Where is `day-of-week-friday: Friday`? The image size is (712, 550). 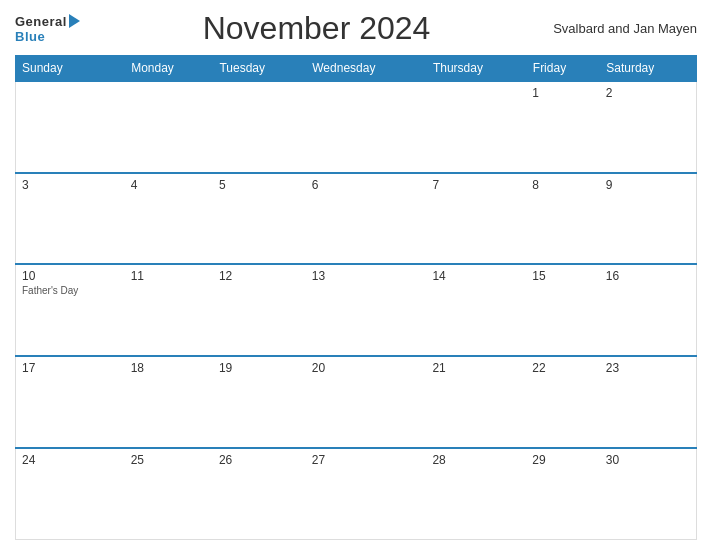
day-of-week-friday: Friday is located at coordinates (562, 69).